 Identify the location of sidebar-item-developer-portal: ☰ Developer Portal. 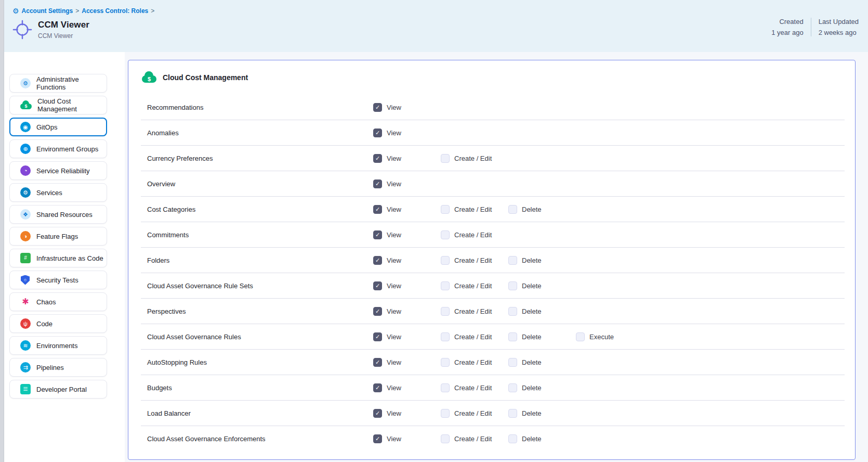
(58, 389).